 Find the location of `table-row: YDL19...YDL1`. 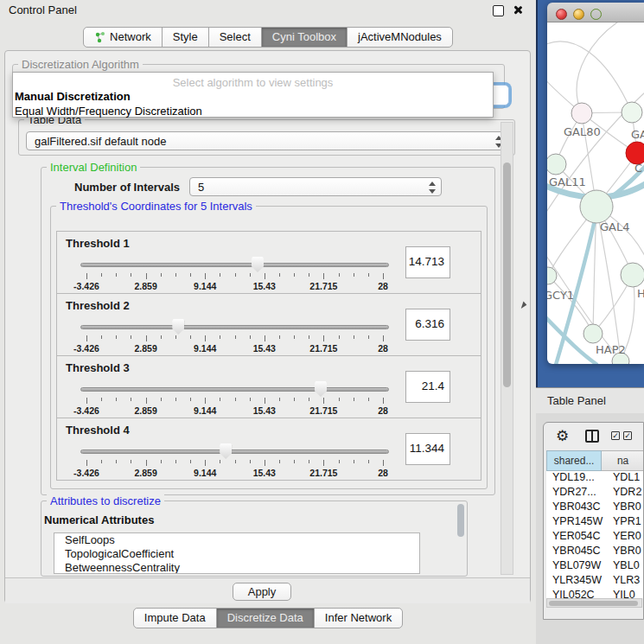

table-row: YDL19...YDL1 is located at coordinates (595, 479).